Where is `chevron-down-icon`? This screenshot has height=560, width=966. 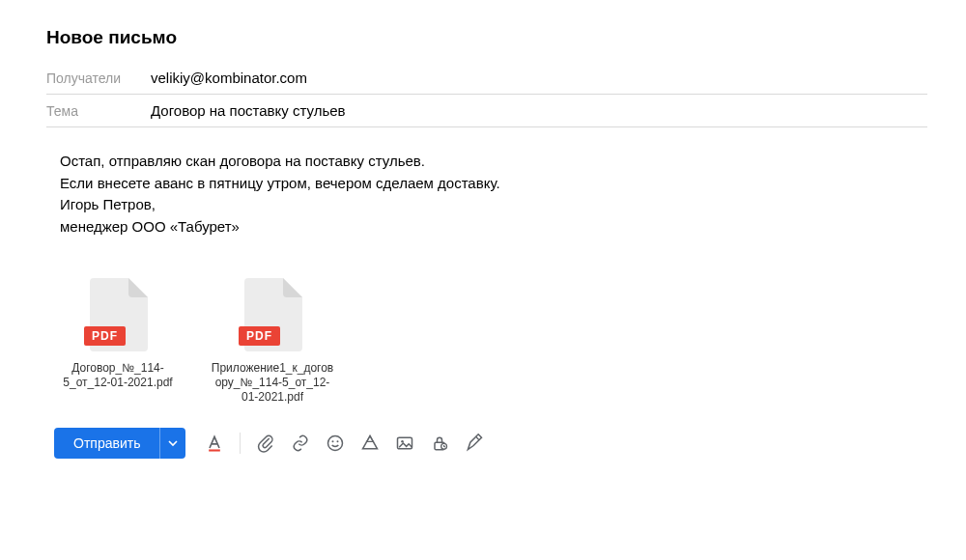 chevron-down-icon is located at coordinates (173, 443).